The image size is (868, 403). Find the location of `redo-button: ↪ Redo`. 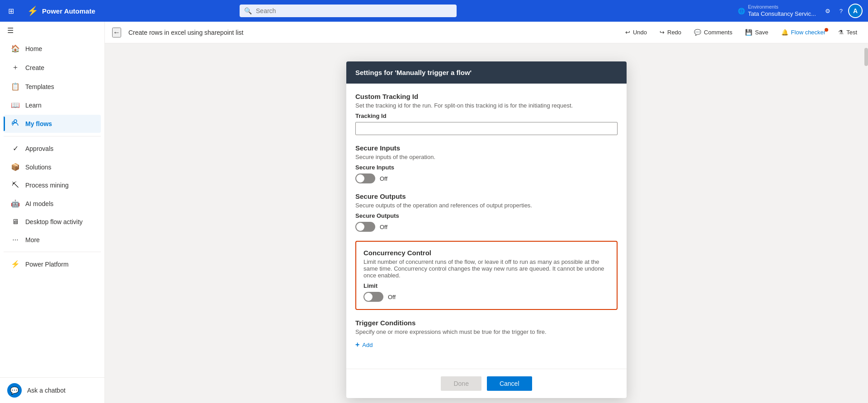

redo-button: ↪ Redo is located at coordinates (670, 33).